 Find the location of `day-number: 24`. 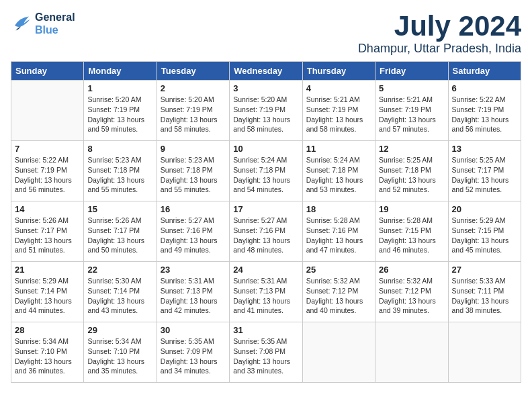

day-number: 24 is located at coordinates (266, 270).